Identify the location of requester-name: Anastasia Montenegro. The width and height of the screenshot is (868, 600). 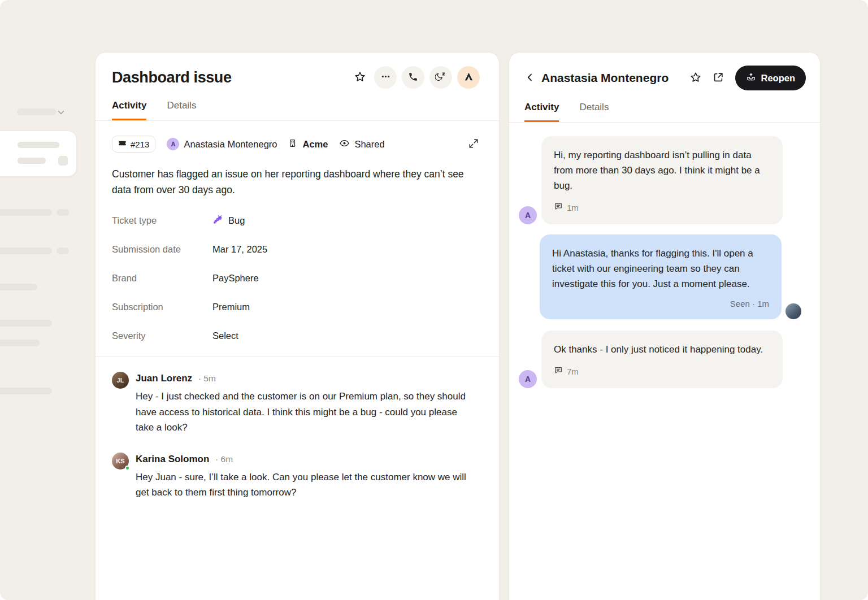
(231, 145).